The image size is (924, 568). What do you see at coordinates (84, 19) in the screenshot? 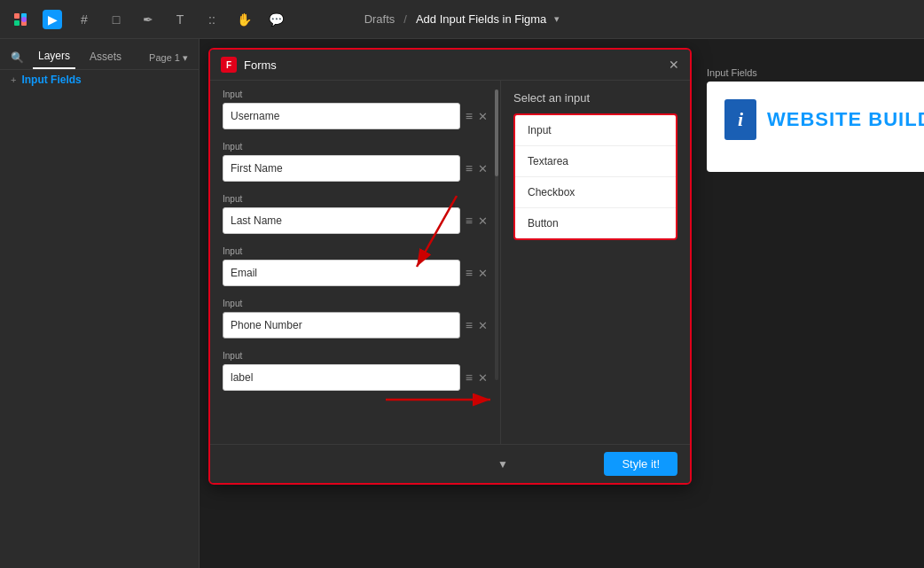
I see `frame-tool-icon: #` at bounding box center [84, 19].